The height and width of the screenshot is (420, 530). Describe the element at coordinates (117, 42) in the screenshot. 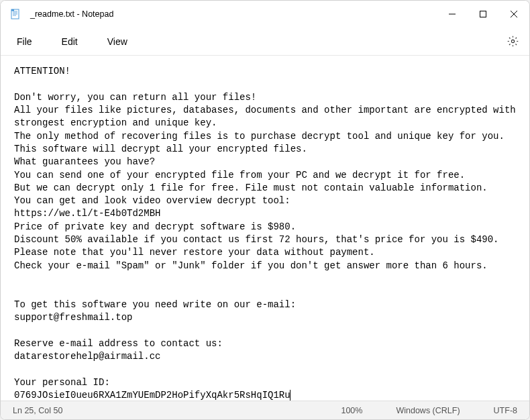

I see `menu-view: View` at that location.